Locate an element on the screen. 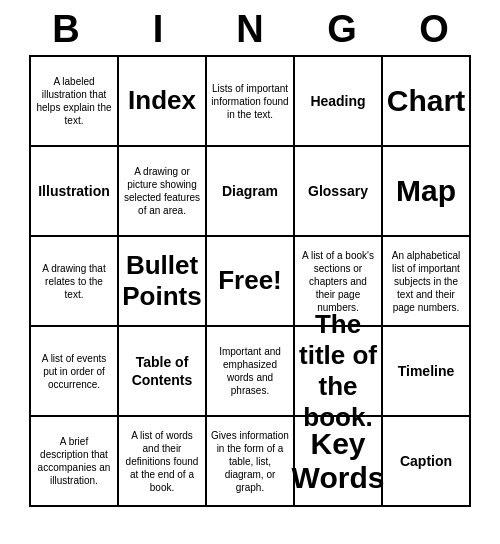 The image size is (500, 544). bingo-cell: Map is located at coordinates (427, 192).